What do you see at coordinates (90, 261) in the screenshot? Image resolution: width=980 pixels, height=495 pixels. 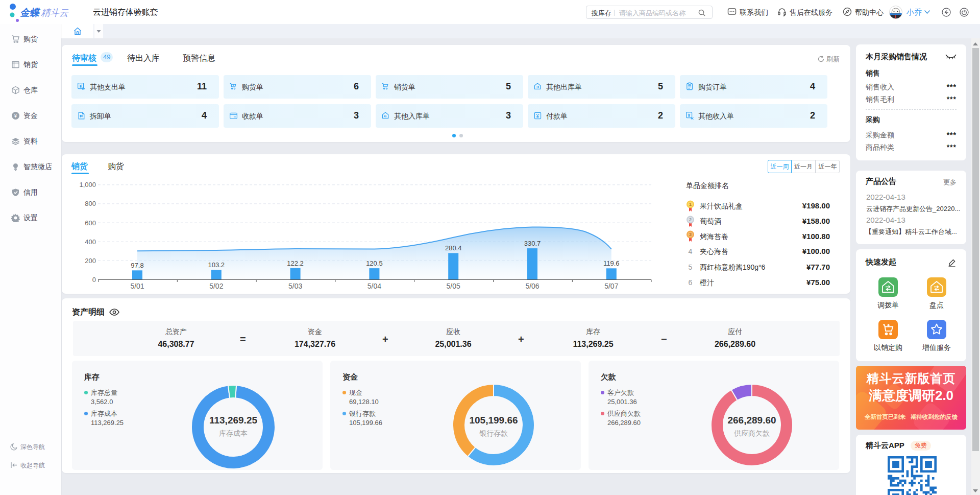 I see `svg-text: 200` at bounding box center [90, 261].